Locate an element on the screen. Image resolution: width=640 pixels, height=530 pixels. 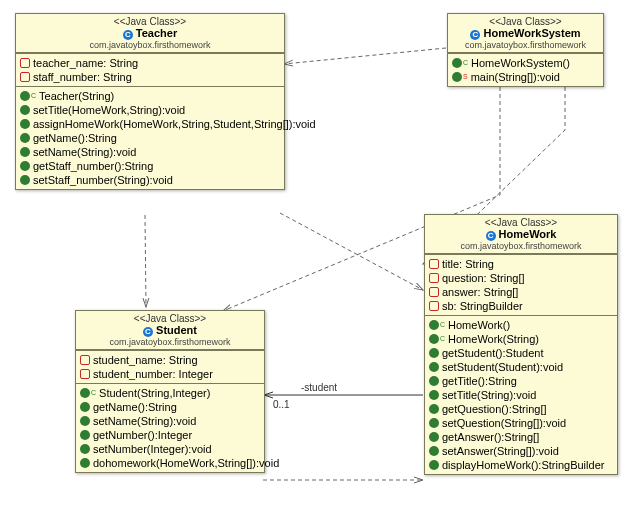
assoc-role: -student is located at coordinates (319, 388).